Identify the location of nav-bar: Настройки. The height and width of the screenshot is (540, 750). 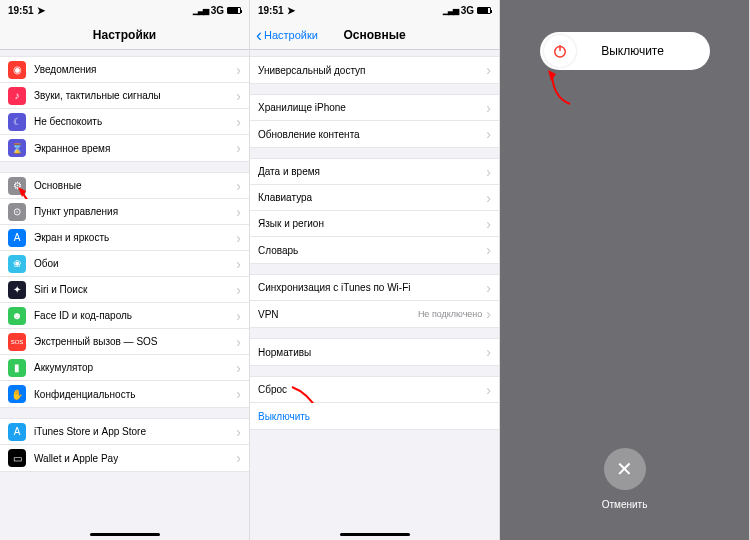
(124, 35).